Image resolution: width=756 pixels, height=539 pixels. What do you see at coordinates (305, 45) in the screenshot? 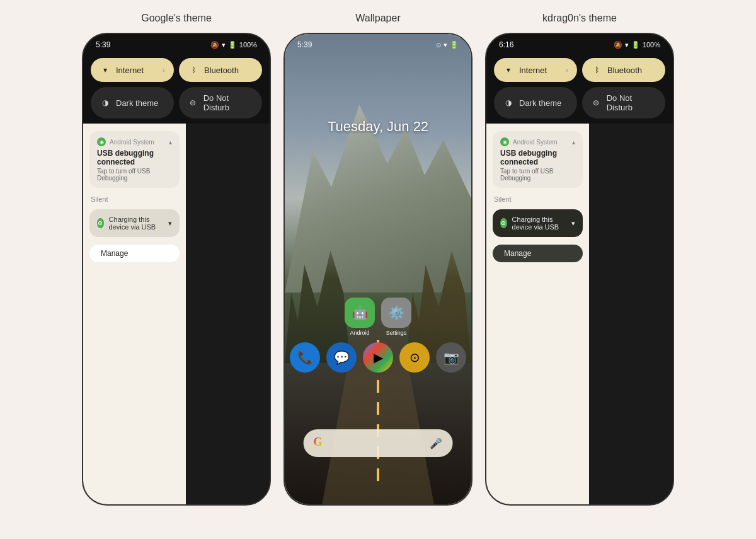
I see `wallpaper-time: 5:39` at bounding box center [305, 45].